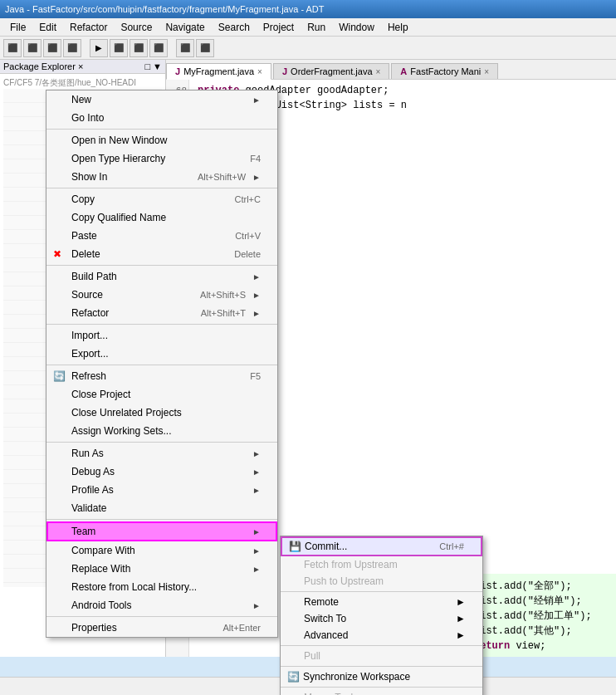 The image size is (616, 695). I want to click on ctx-copy-qualified-label: Copy Qualified Name, so click(119, 218).